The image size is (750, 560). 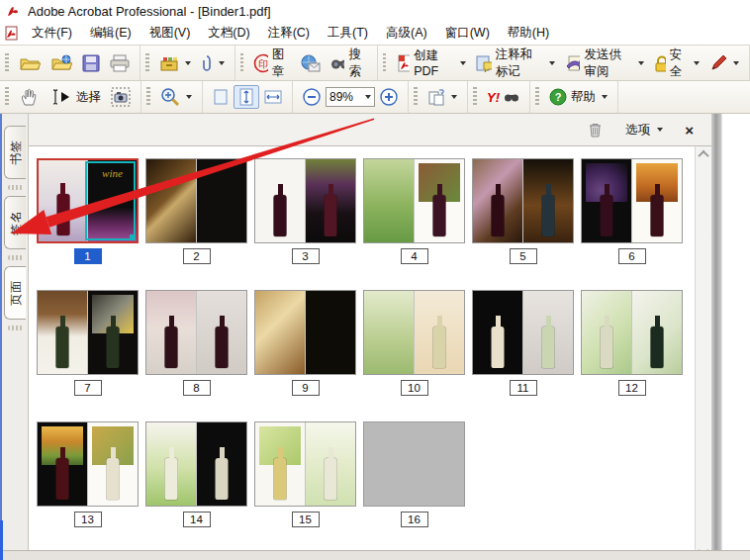 I want to click on bottom-scrollbar-area, so click(x=375, y=555).